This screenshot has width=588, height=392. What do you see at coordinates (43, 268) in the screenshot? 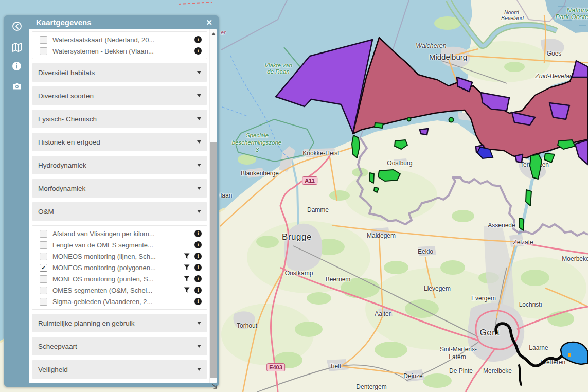
I see `layer-checkbox: ✔` at bounding box center [43, 268].